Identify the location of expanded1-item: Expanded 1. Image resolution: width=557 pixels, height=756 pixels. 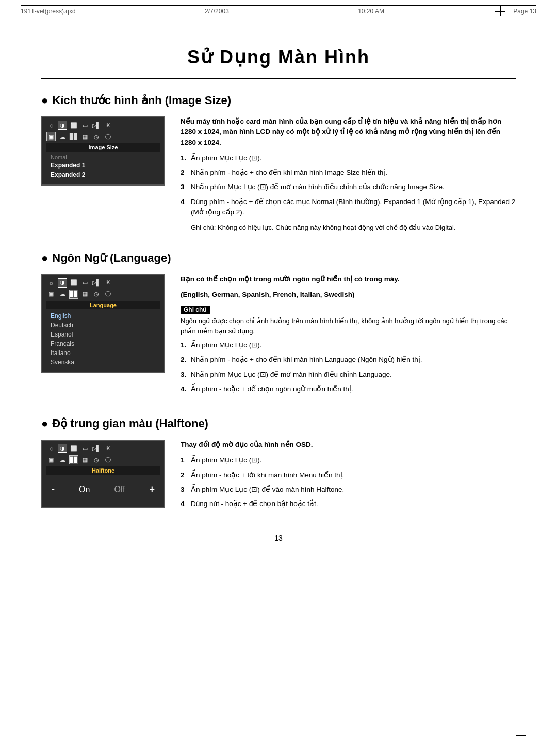
(103, 165).